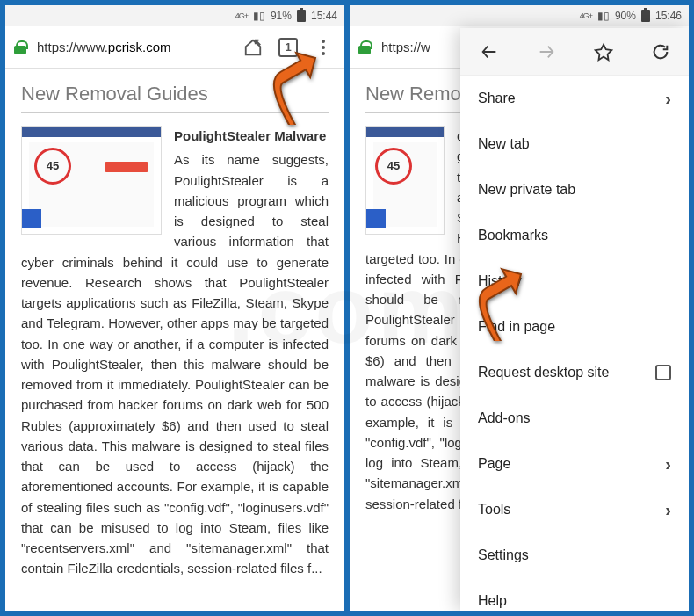  I want to click on url-text: https://www.pcrisk.com, so click(134, 47).